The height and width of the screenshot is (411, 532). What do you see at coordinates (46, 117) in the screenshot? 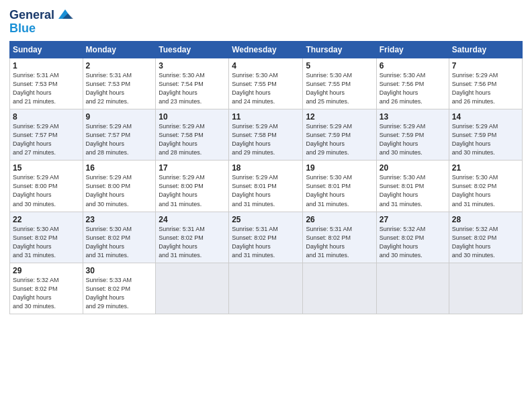
I see `day-number: 8` at bounding box center [46, 117].